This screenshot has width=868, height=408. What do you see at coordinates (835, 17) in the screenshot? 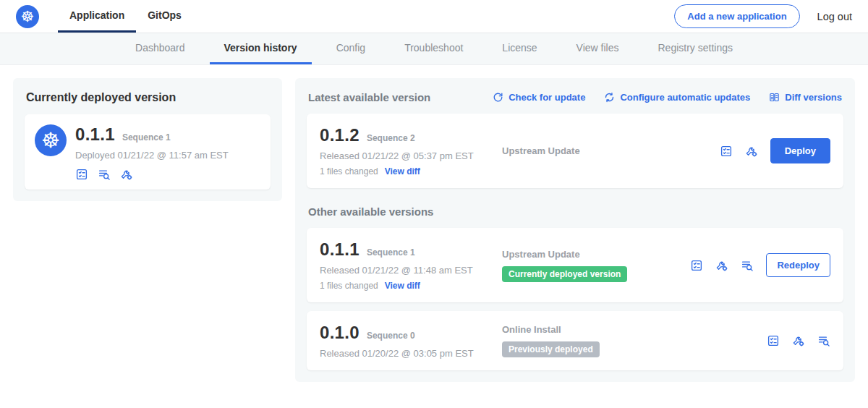
I see `logout-button: Log out` at bounding box center [835, 17].